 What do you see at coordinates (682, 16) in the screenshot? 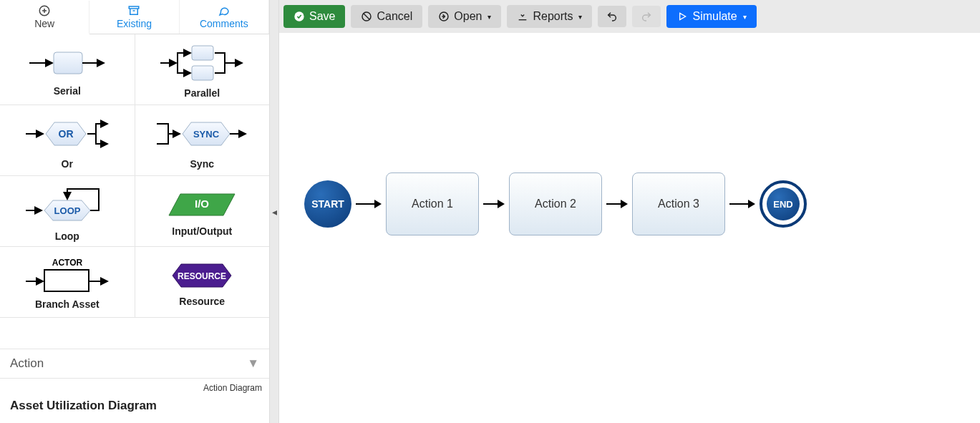
I see `play-icon` at bounding box center [682, 16].